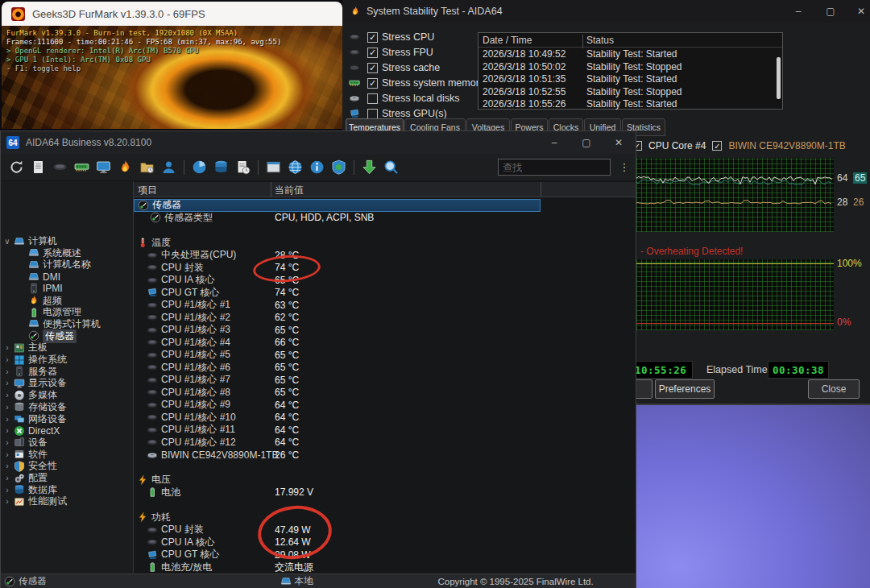  What do you see at coordinates (385, 293) in the screenshot?
I see `sensor-row: CPU GT 核心74 °C` at bounding box center [385, 293].